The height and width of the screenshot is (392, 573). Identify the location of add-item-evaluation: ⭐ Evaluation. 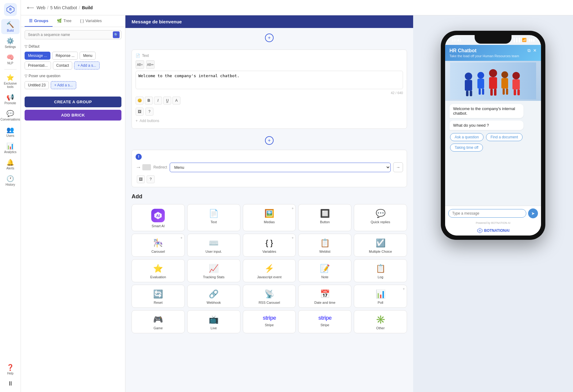
(158, 271).